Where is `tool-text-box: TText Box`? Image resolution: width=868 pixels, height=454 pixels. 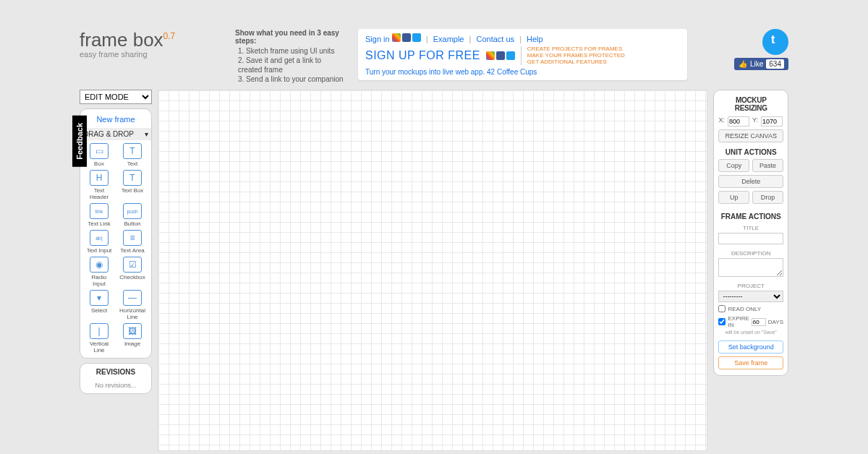
tool-text-box: TText Box is located at coordinates (132, 185).